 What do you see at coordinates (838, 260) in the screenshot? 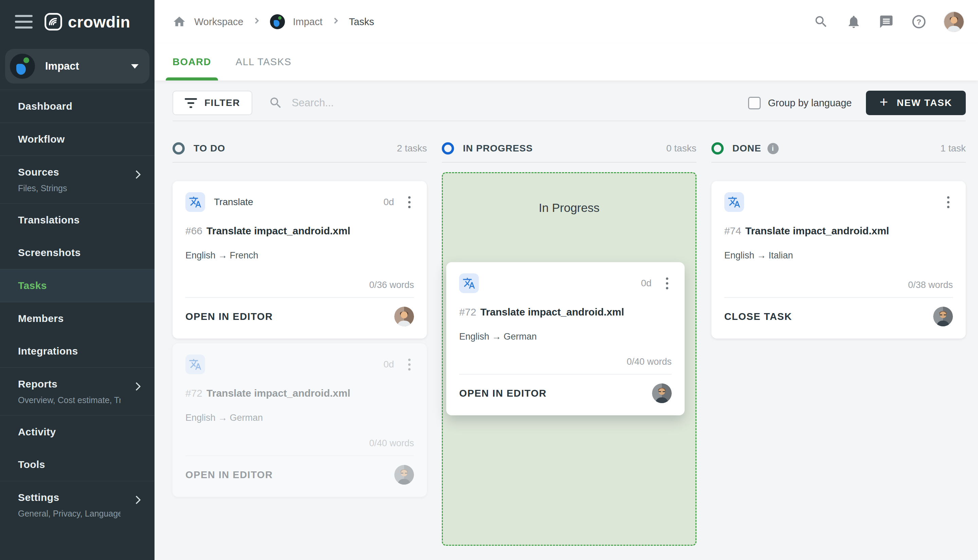
I see `task-card-74: #74Translate impact_android.xml English …` at bounding box center [838, 260].